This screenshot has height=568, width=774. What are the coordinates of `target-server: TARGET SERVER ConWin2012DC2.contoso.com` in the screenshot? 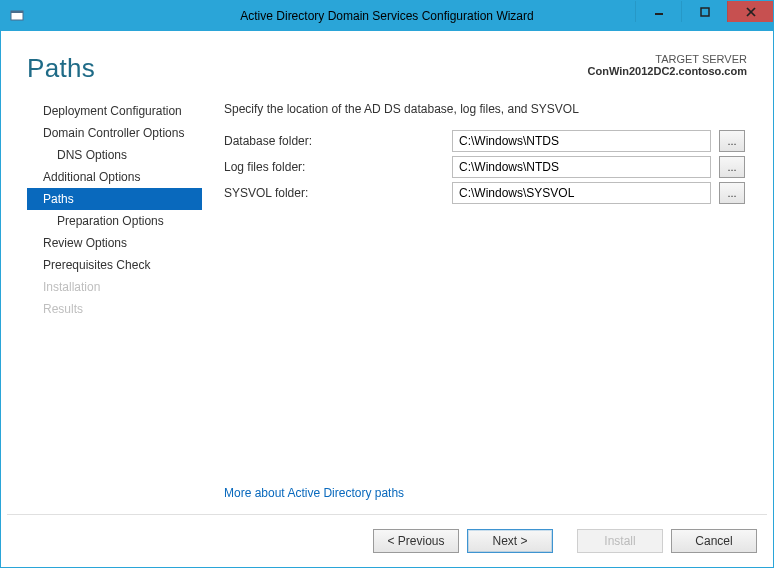 It's located at (668, 65).